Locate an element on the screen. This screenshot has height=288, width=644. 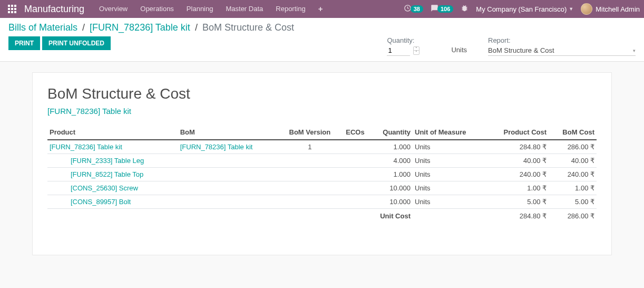
print-button: Print is located at coordinates (24, 43).